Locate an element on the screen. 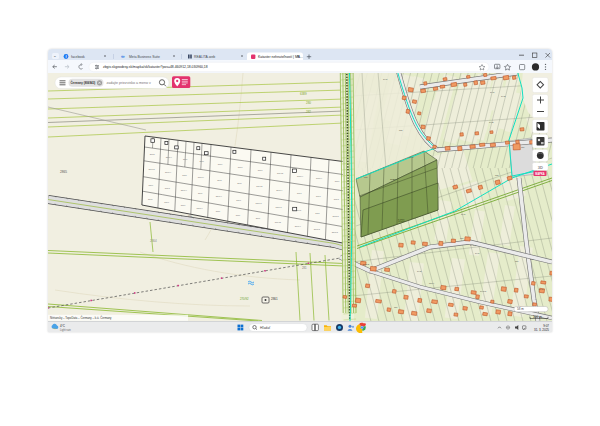 The width and height of the screenshot is (600, 426). svg-text:zbgis.skgeodesy.sk/mapka/sk/ka: zbgis.skgeodesy.sk/mapka/sk/kataster?pos… is located at coordinates (156, 67).